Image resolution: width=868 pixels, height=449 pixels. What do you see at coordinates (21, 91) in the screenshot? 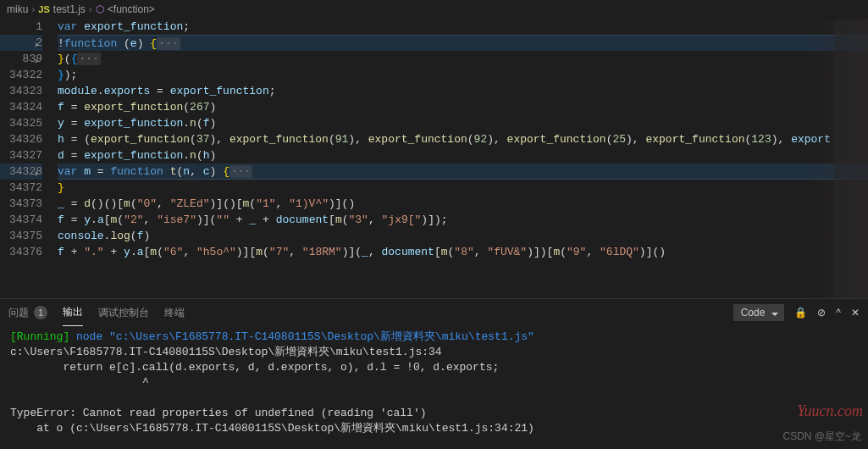
I see `line-number: 34323` at bounding box center [21, 91].